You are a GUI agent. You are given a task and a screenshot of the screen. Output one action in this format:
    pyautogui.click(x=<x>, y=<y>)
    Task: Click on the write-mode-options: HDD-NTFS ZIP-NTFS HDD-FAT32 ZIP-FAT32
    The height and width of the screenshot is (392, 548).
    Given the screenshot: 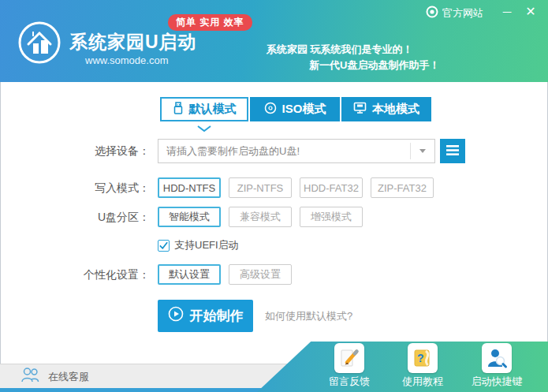 What is the action you would take?
    pyautogui.click(x=300, y=188)
    